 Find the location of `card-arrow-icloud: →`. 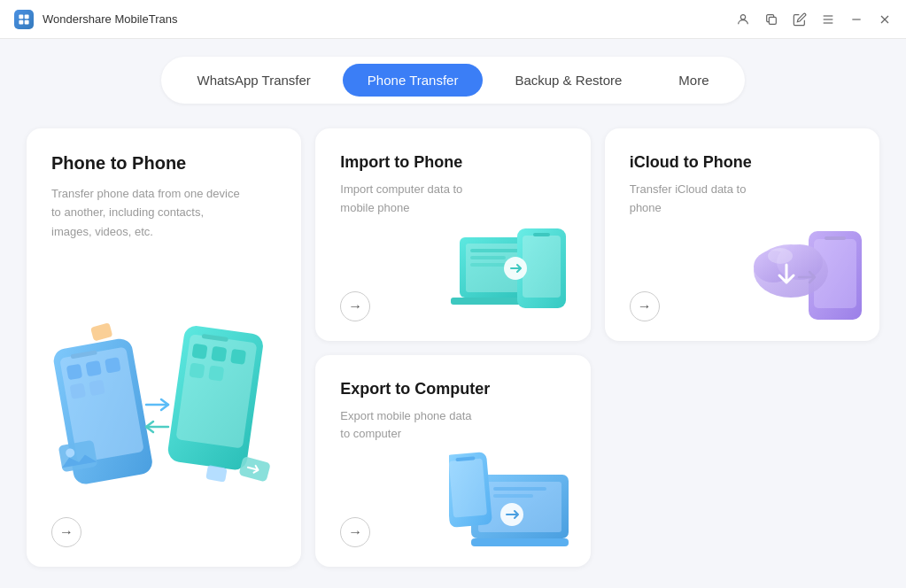

card-arrow-icloud: → is located at coordinates (645, 306).